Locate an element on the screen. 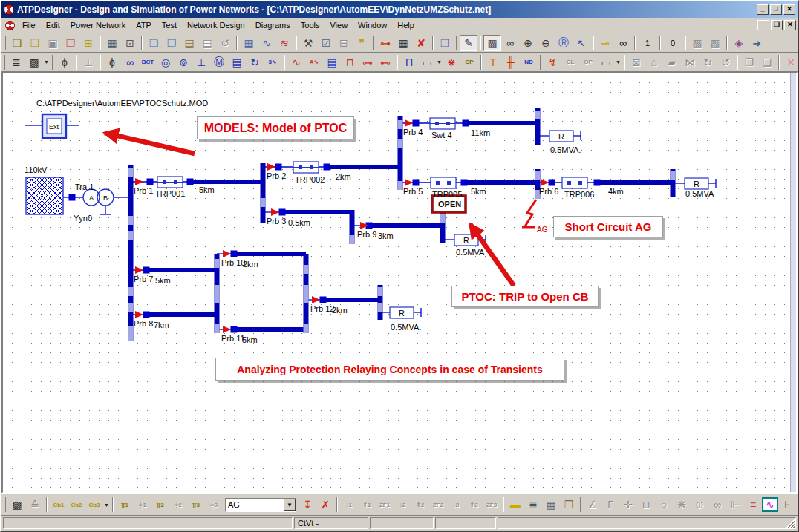 The width and height of the screenshot is (799, 532). table-icon: ▦ is located at coordinates (403, 43).